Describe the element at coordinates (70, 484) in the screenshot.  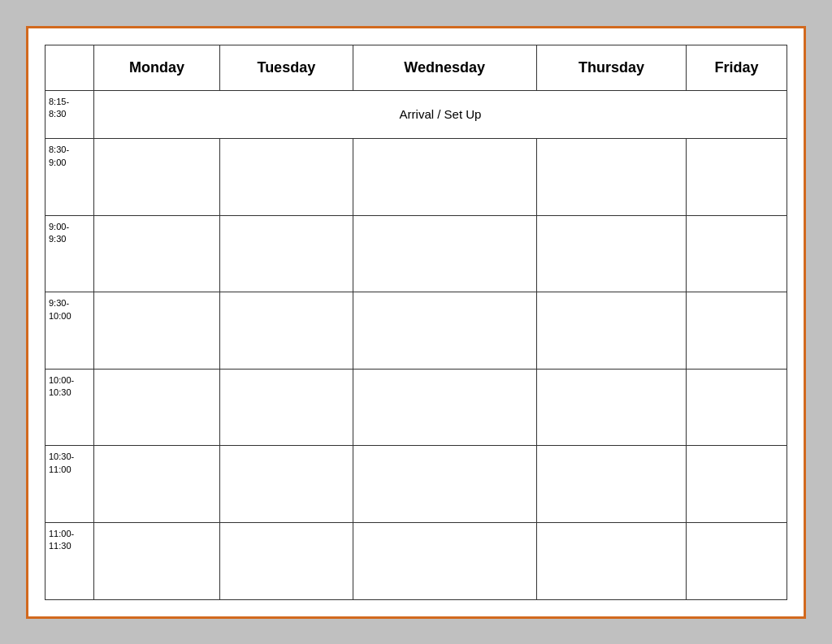
I see `time-cell-5: 10:30- 11:00` at that location.